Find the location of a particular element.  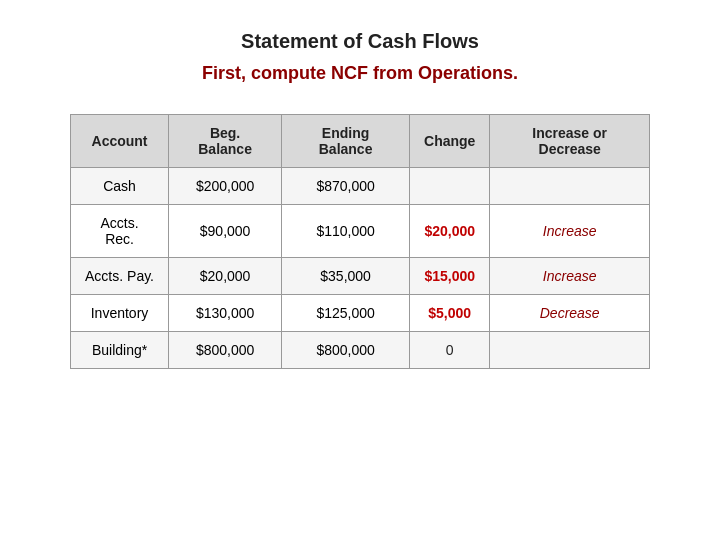

header-end-balance: Ending Balance is located at coordinates (346, 142).